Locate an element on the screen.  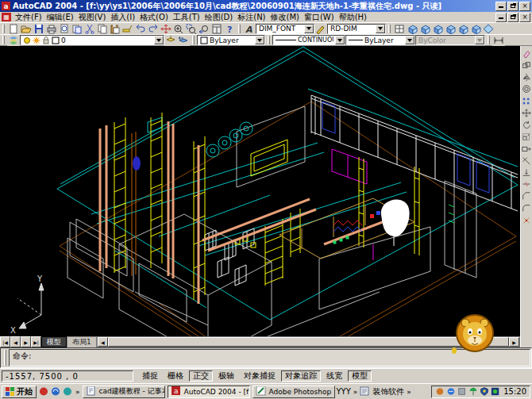
close-button: × is located at coordinates (525, 6).